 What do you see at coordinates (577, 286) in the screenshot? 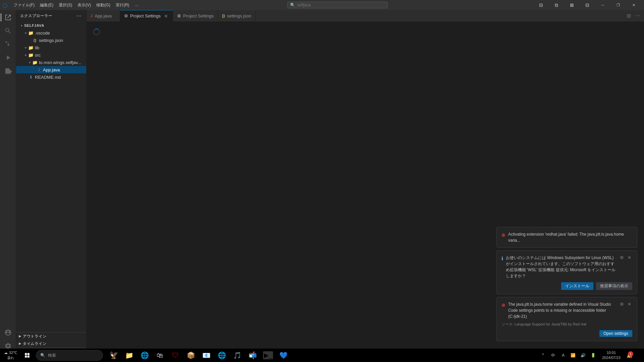
I see `notif-2-install-btn: インストール` at bounding box center [577, 286].